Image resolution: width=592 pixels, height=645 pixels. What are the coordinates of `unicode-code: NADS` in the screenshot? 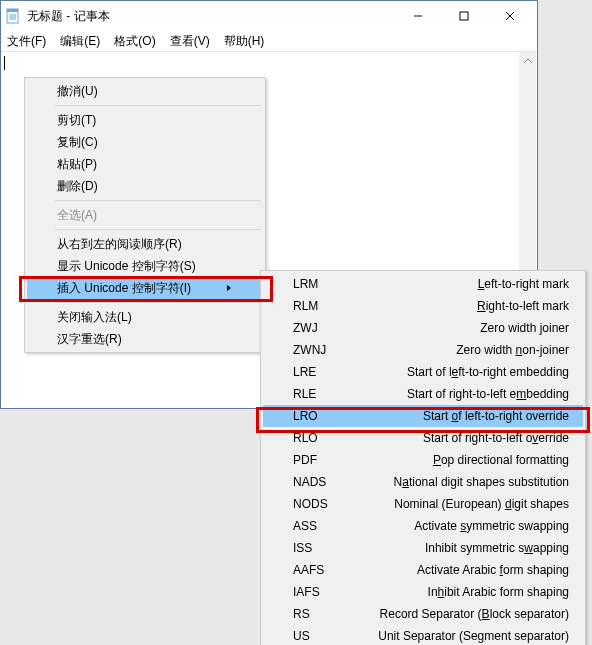 It's located at (310, 482).